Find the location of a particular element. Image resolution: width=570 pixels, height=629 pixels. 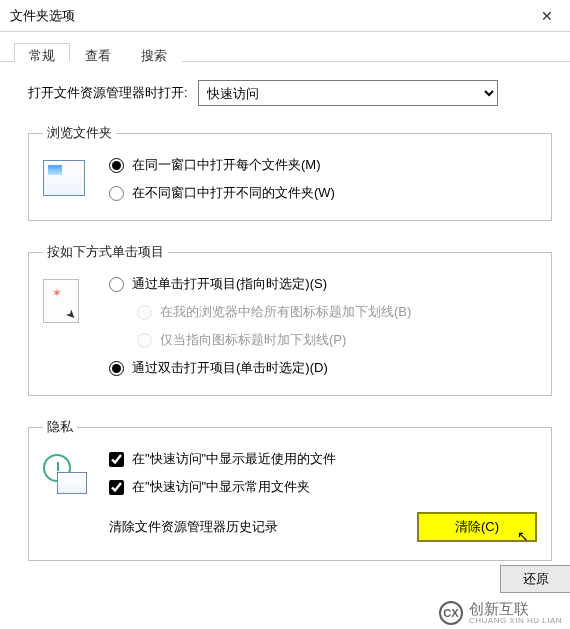

radio-same-window: 在同一窗口中打开每个文件夹(M) is located at coordinates (323, 165).